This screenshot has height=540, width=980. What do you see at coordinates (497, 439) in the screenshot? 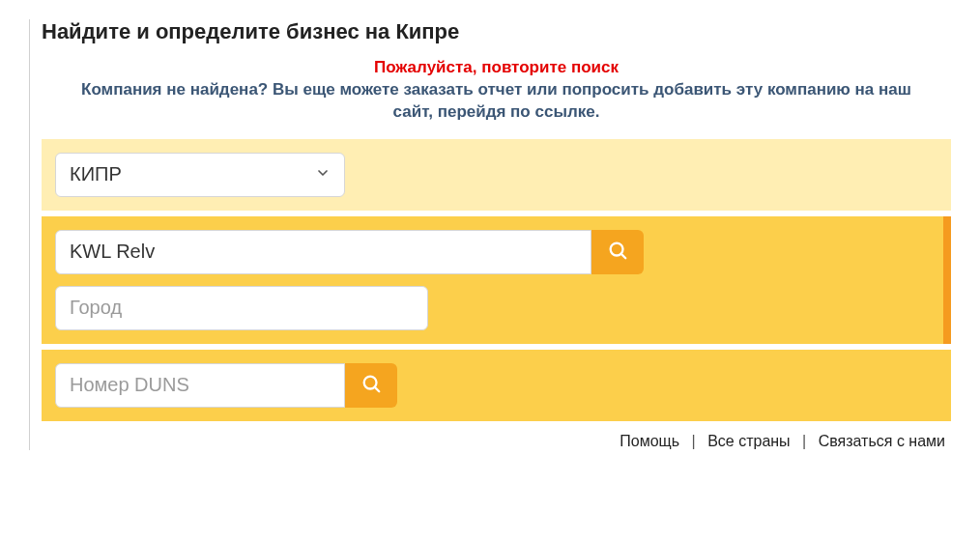
I see `footer-links: Помощь | Все страны | Связаться с нами` at bounding box center [497, 439].